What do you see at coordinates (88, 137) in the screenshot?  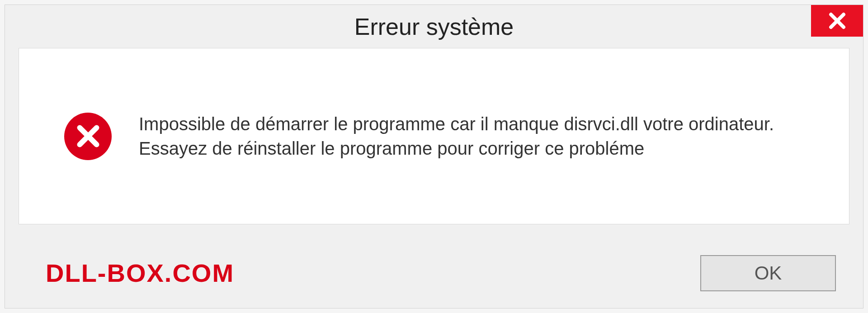 I see `error-icon` at bounding box center [88, 137].